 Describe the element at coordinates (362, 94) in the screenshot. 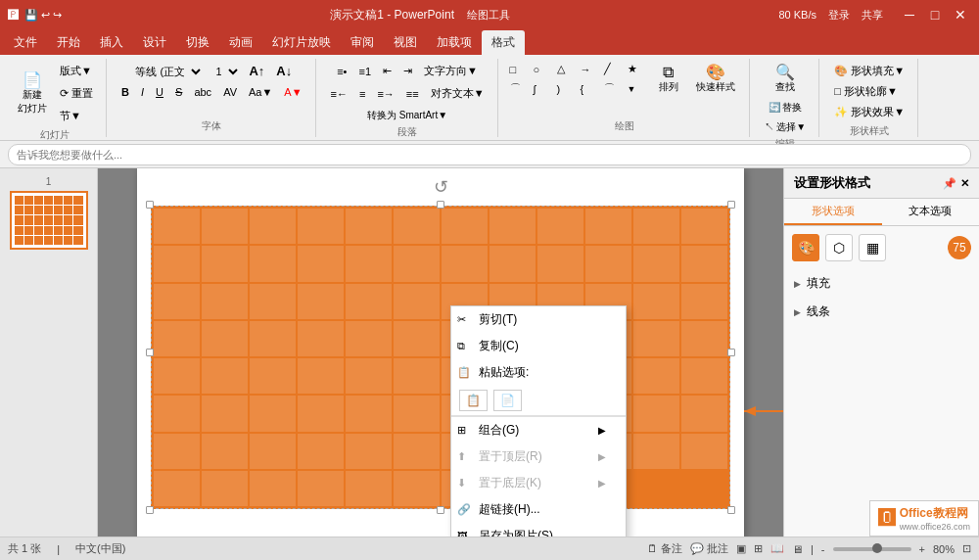

I see `align-center-btn: ≡` at that location.